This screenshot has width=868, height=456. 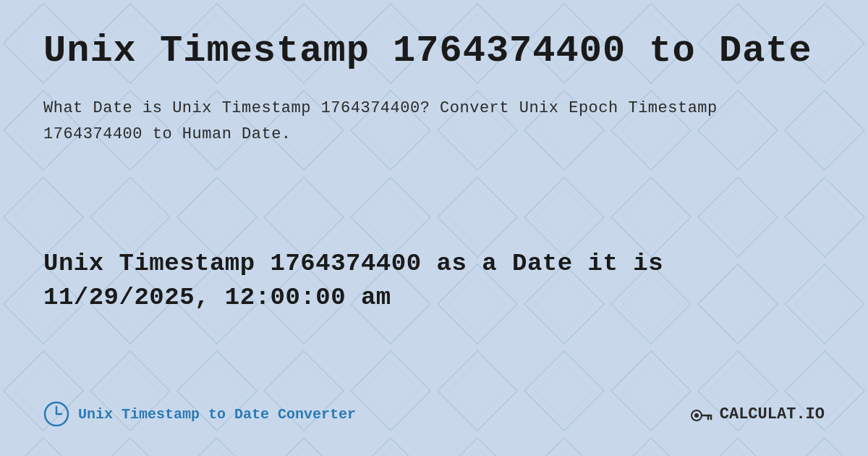 What do you see at coordinates (434, 121) in the screenshot?
I see `page-description: What Date is Unix Timestamp 1764374400? …` at bounding box center [434, 121].